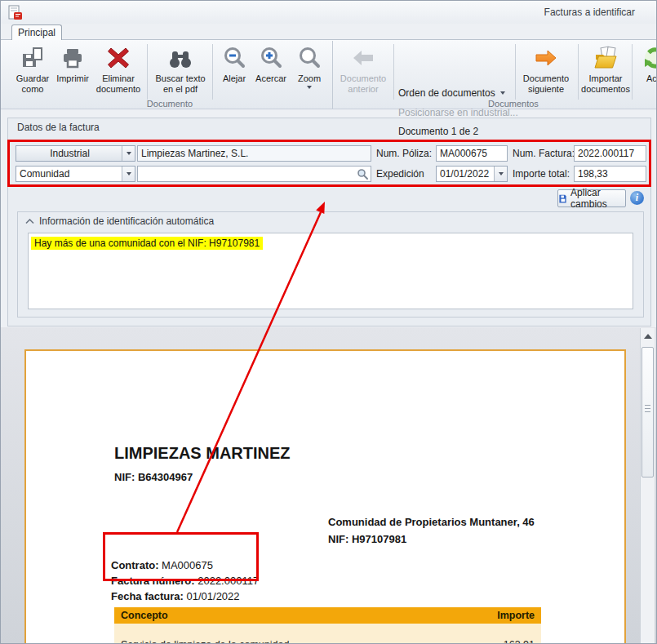 This screenshot has width=657, height=644. Describe the element at coordinates (73, 78) in the screenshot. I see `print-label: Imprimir` at that location.